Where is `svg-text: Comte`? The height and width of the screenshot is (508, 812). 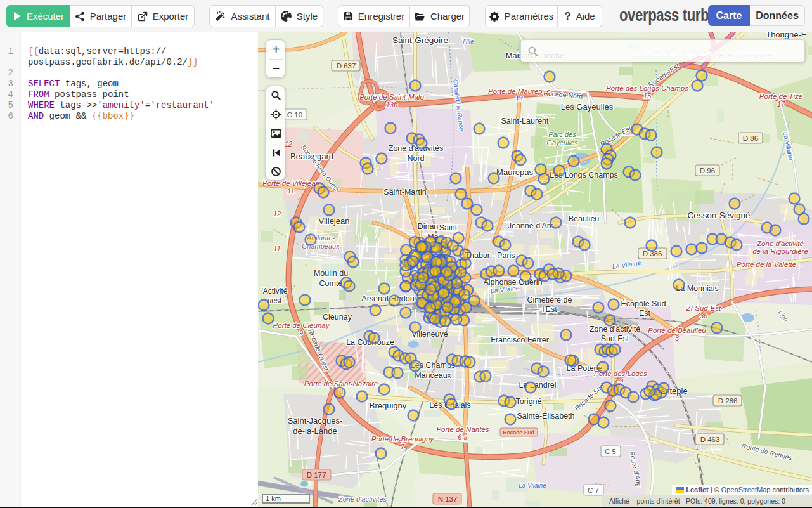 svg-text: Comte is located at coordinates (331, 283).